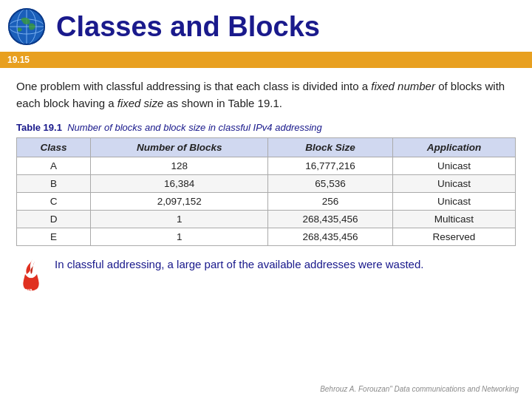 This screenshot has width=532, height=399. What do you see at coordinates (188, 27) in the screenshot?
I see `page-title: Classes and Blocks` at bounding box center [188, 27].